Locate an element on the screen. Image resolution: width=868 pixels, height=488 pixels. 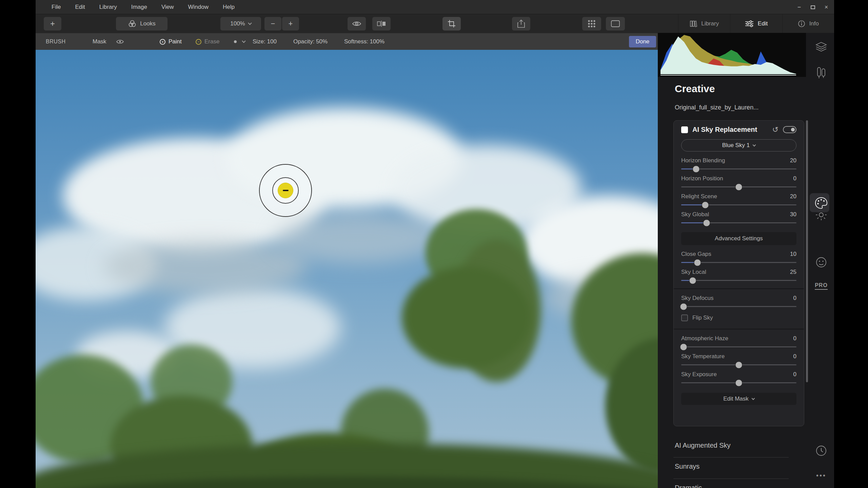
zoom-in-button: + is located at coordinates (291, 24).